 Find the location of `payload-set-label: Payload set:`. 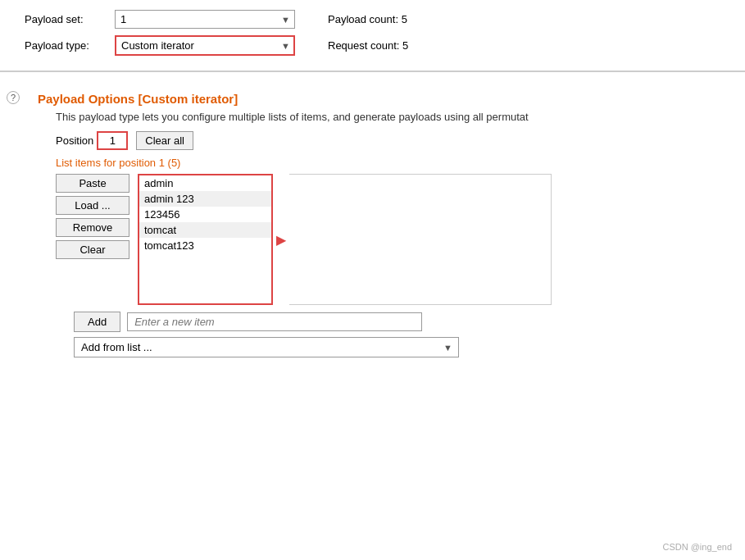

payload-set-label: Payload set: is located at coordinates (70, 20).